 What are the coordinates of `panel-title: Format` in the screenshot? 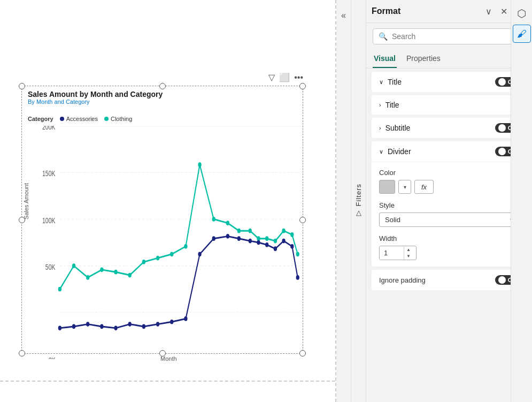 It's located at (386, 11).